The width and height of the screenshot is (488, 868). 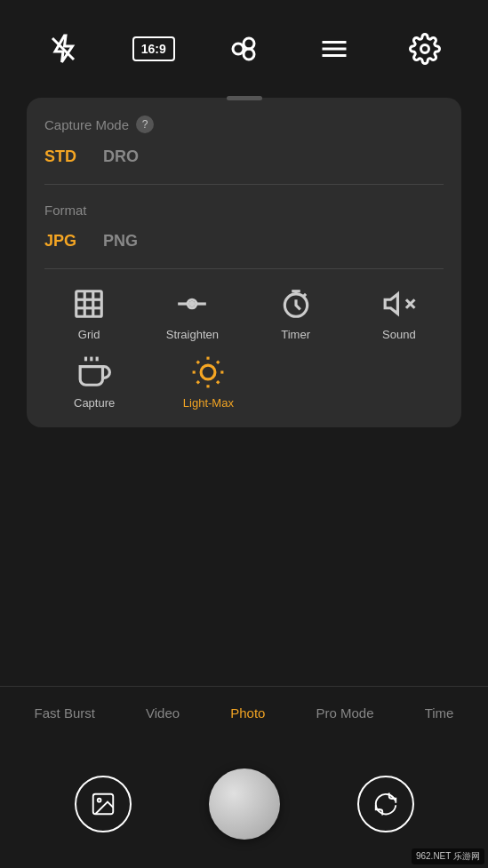 What do you see at coordinates (334, 49) in the screenshot?
I see `menu-icon` at bounding box center [334, 49].